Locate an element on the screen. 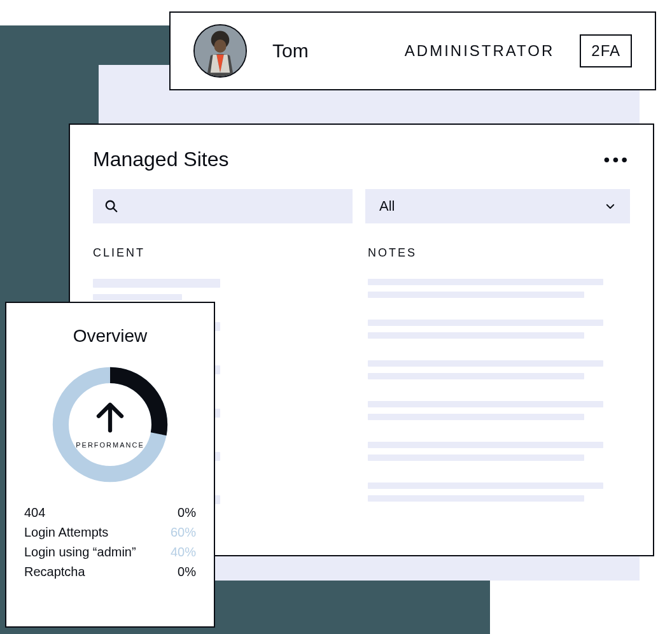 The image size is (672, 634). stat-label: Login Attempts is located at coordinates (66, 532).